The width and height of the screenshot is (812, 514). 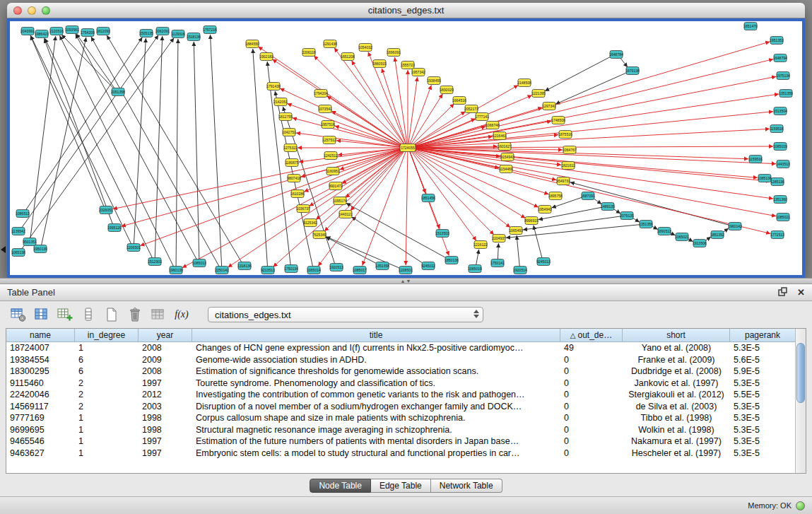 I want to click on column-header-short: short, so click(x=676, y=335).